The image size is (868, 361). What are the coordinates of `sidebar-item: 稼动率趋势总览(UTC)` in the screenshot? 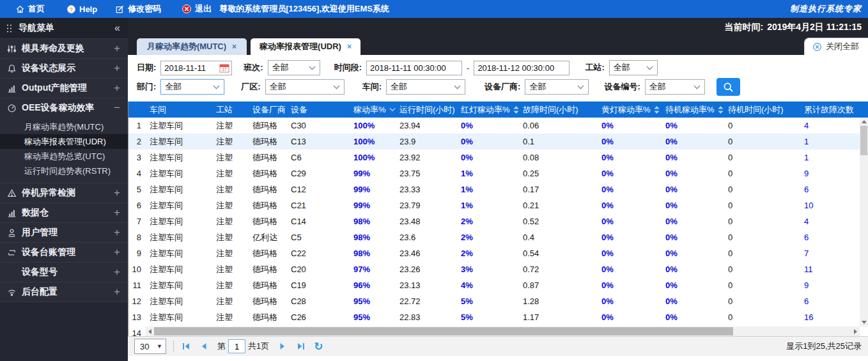 It's located at (64, 156).